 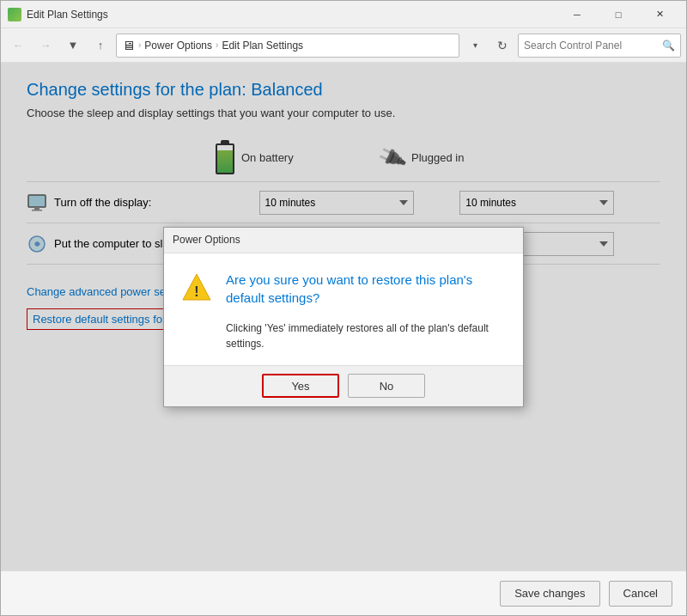 I want to click on dialog-title-bar: Power Options, so click(x=344, y=241).